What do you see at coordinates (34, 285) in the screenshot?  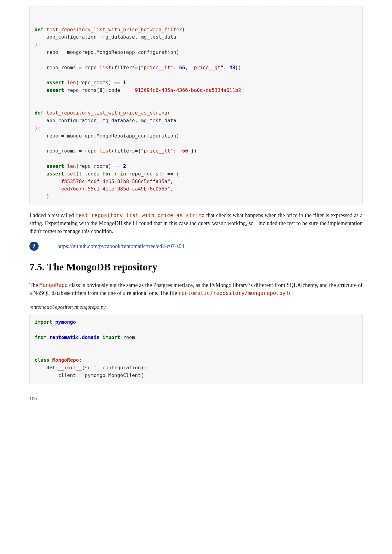 I see `text-segment: The` at bounding box center [34, 285].